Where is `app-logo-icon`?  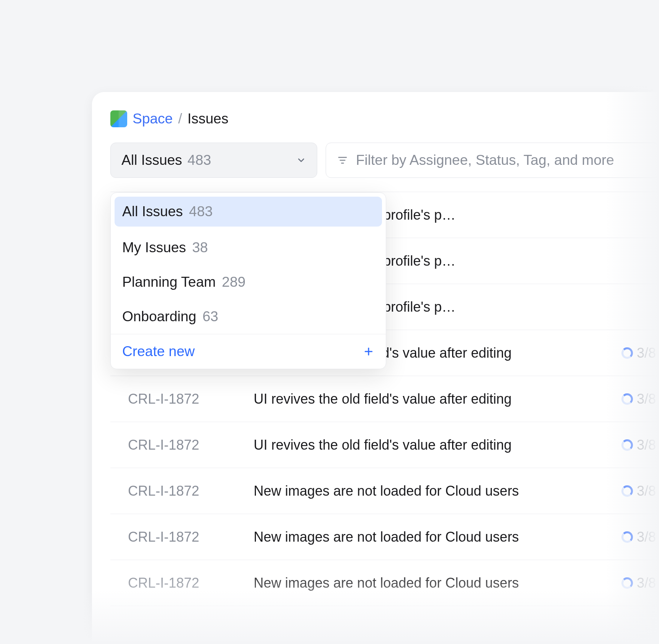 app-logo-icon is located at coordinates (119, 119).